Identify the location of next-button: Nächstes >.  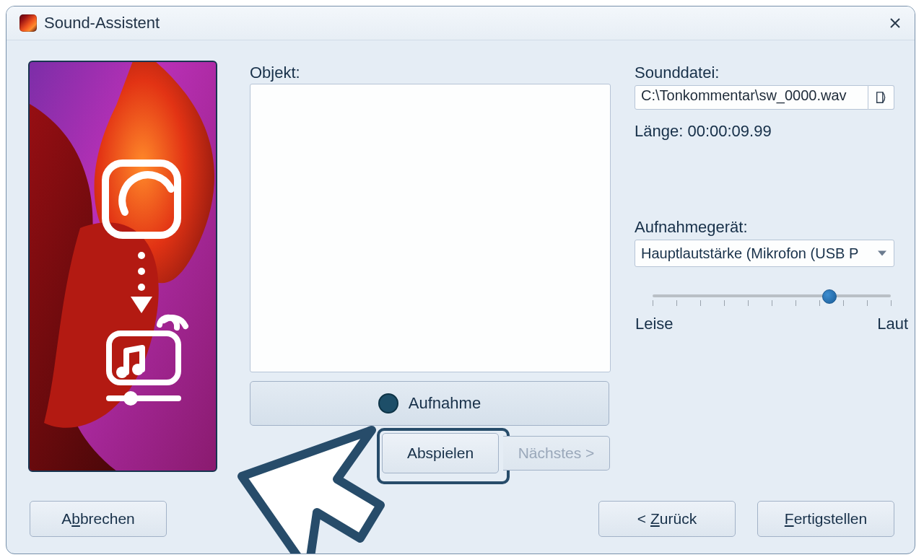
(557, 453).